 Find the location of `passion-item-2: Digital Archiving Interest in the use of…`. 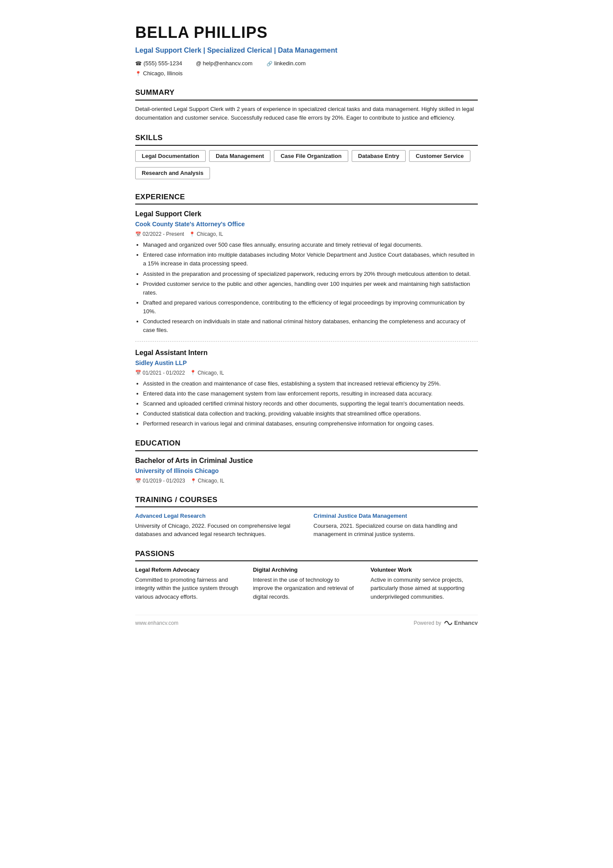

passion-item-2: Digital Archiving Interest in the use of… is located at coordinates (307, 583).